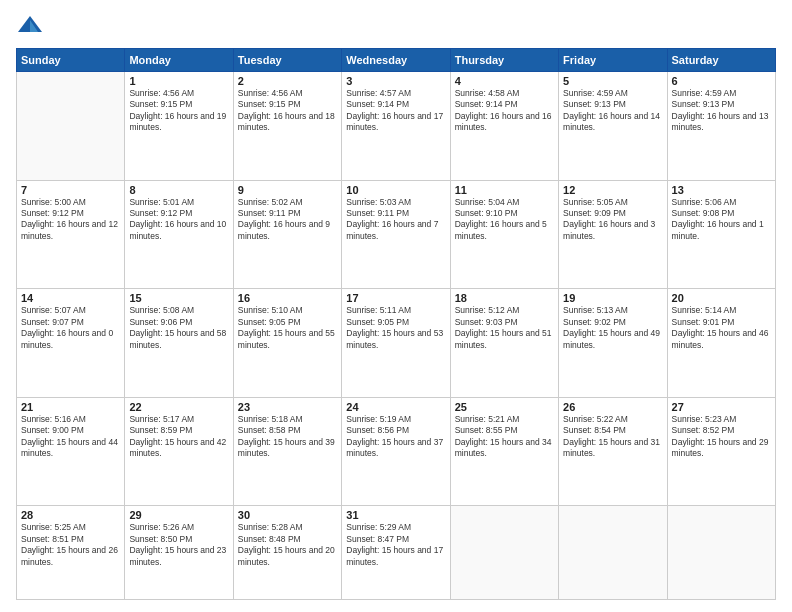 This screenshot has width=792, height=612. I want to click on day-cell: 16Sunrise: 5:10 AMSunset: 9:05 PMDayligh…, so click(287, 344).